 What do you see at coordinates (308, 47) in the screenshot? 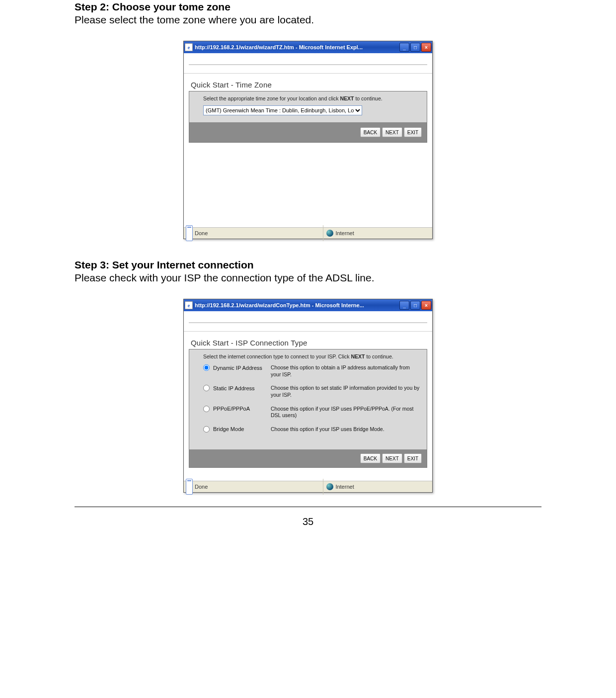
I see `window-titlebar: e http://192.168.2.1/wizard/wizardTZ.htm…` at bounding box center [308, 47].